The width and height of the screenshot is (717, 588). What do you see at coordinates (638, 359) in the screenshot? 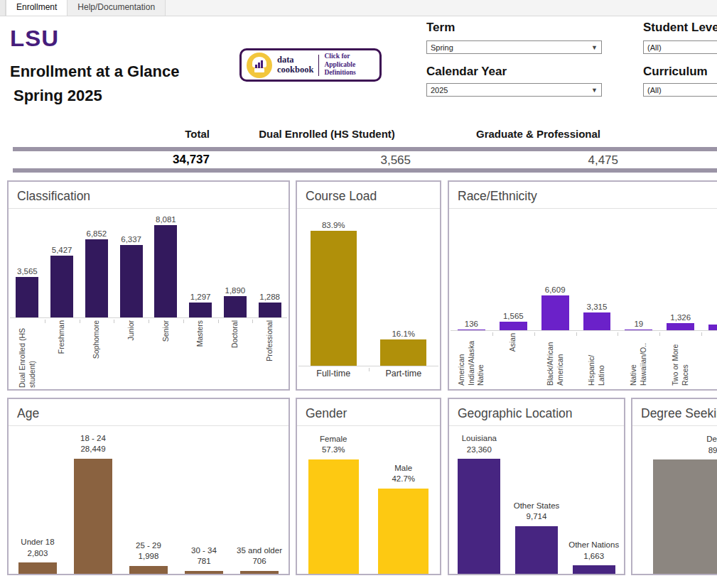
I see `x-axis-label: Native Hawaiian/O..` at bounding box center [638, 359].